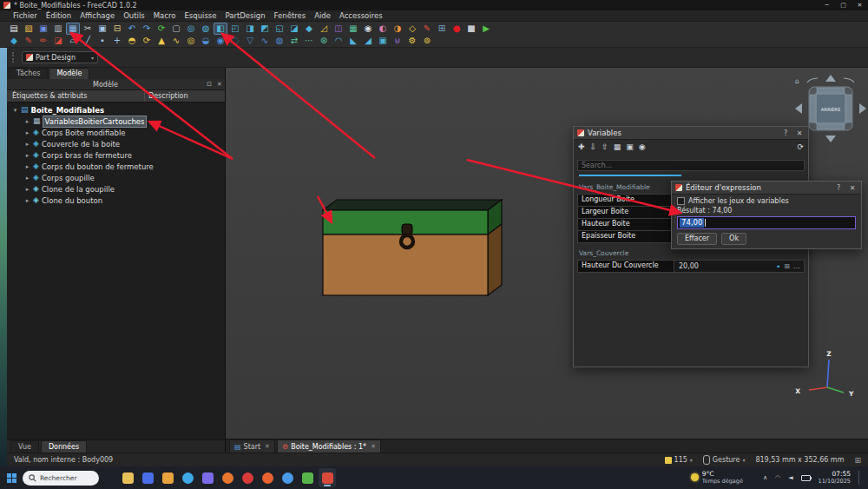  I want to click on draw-style-icon: ◍, so click(206, 29).